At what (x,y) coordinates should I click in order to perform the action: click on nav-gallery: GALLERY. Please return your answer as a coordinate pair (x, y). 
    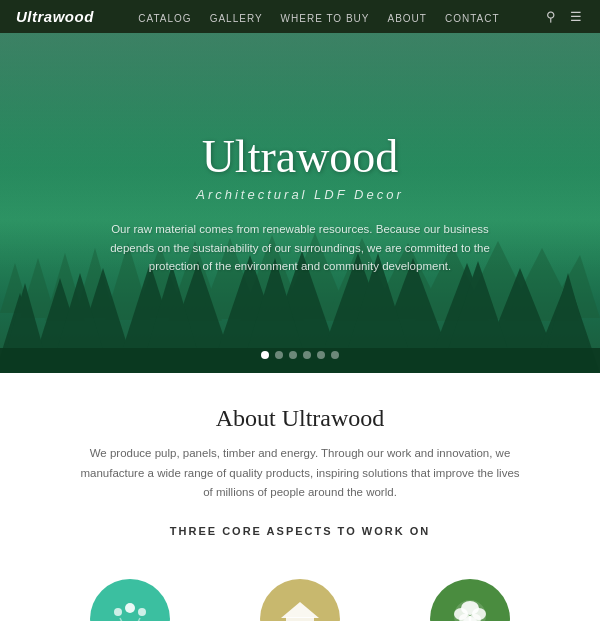
    Looking at the image, I should click on (236, 18).